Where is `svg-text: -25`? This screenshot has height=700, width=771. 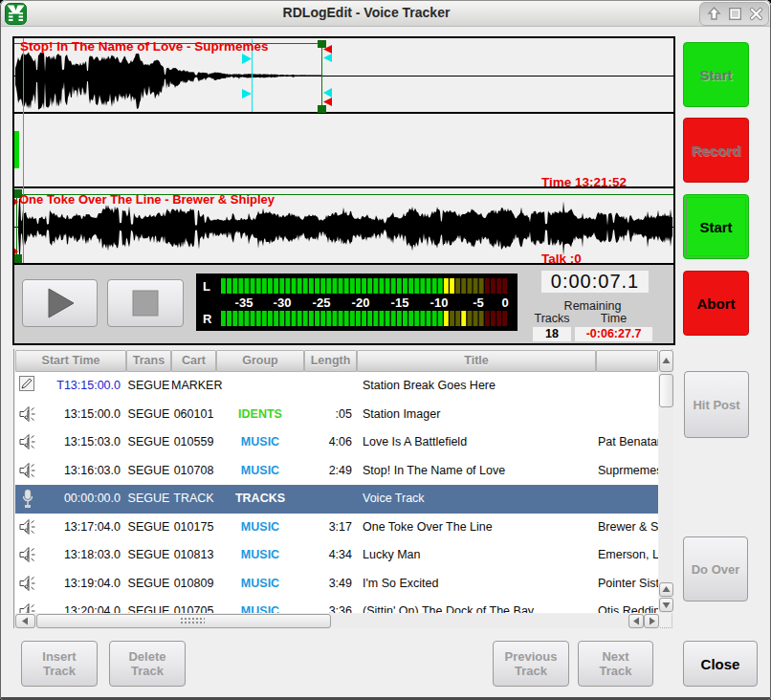 svg-text: -25 is located at coordinates (321, 302).